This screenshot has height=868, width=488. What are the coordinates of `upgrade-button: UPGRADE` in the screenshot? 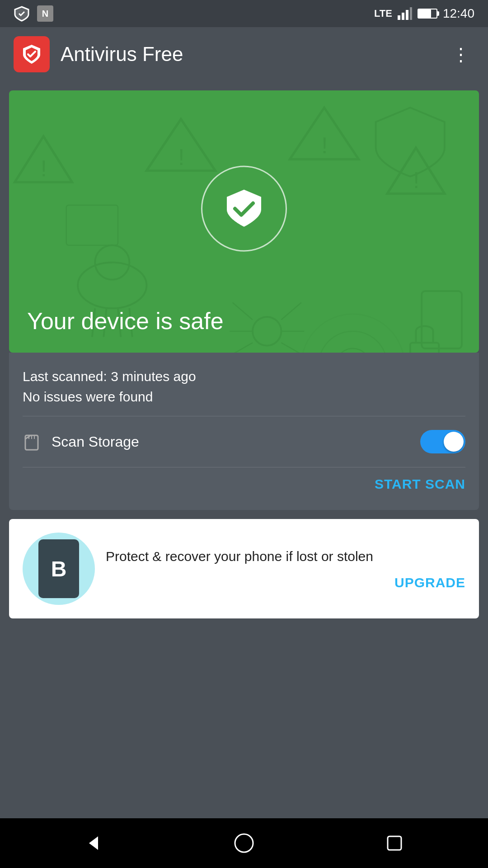 It's located at (286, 583).